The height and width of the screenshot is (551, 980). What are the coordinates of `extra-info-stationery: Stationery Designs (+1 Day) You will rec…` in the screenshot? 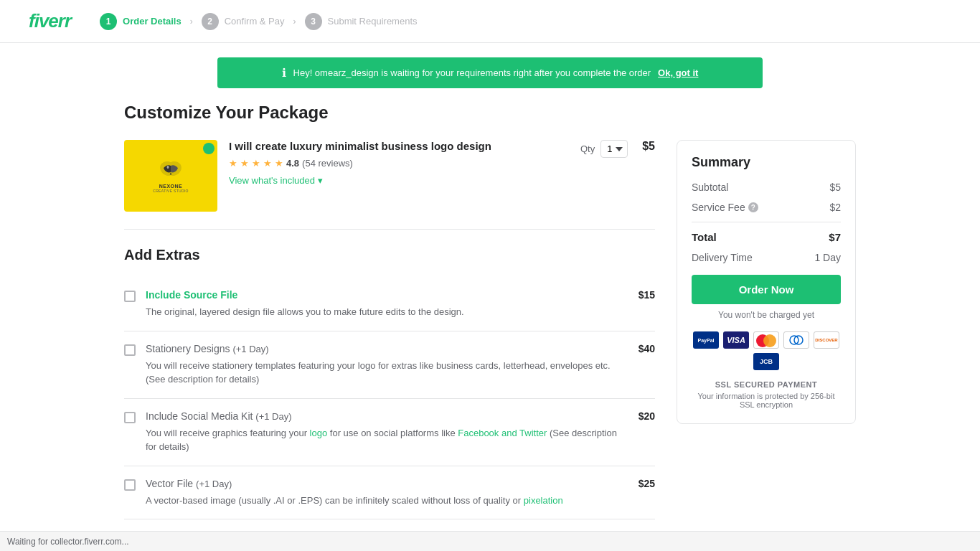 It's located at (387, 364).